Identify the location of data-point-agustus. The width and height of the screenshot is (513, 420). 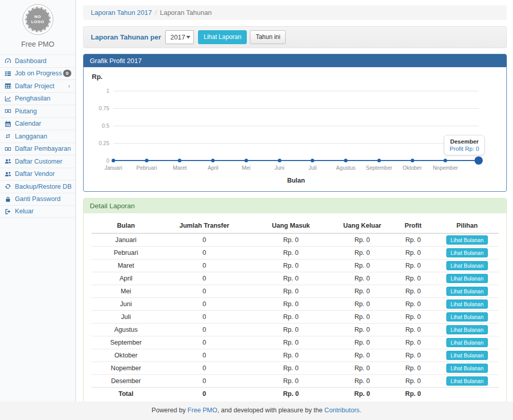
(346, 161).